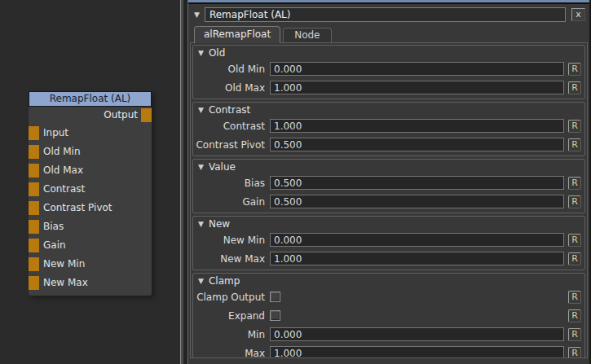 Image resolution: width=591 pixels, height=364 pixels. I want to click on value-field-new-max, so click(417, 259).